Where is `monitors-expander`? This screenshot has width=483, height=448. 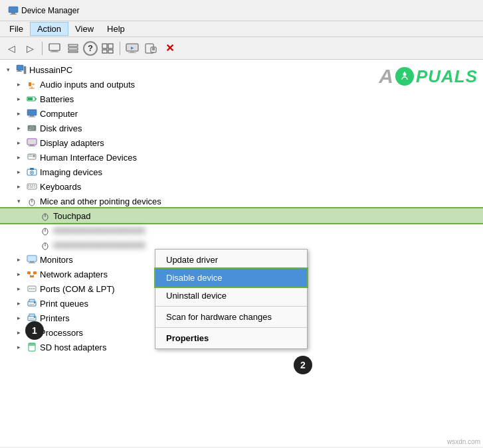
monitors-expander is located at coordinates (19, 260).